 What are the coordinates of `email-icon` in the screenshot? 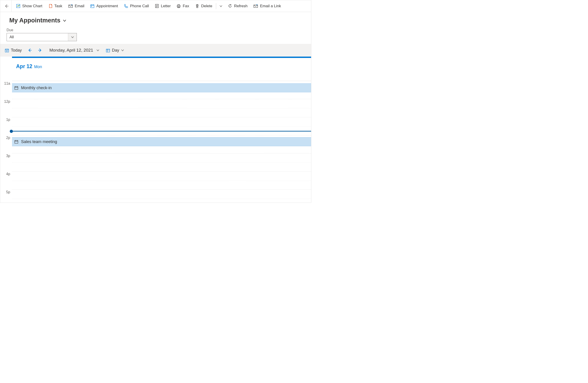 It's located at (71, 6).